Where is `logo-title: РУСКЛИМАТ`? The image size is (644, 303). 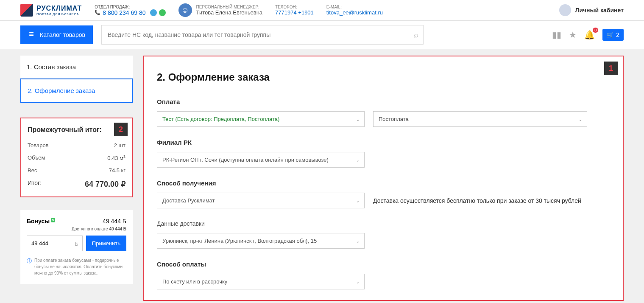 logo-title: РУСКЛИМАТ is located at coordinates (59, 8).